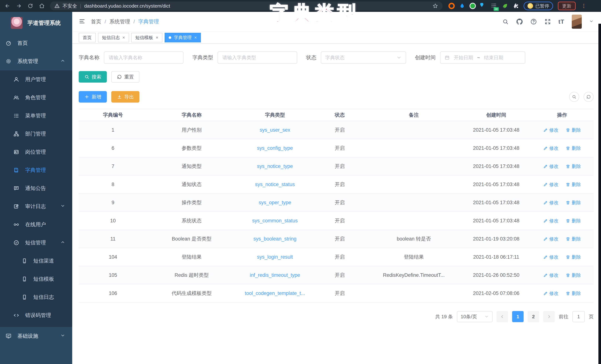  Describe the element at coordinates (518, 317) in the screenshot. I see `page-button-1: 1` at that location.